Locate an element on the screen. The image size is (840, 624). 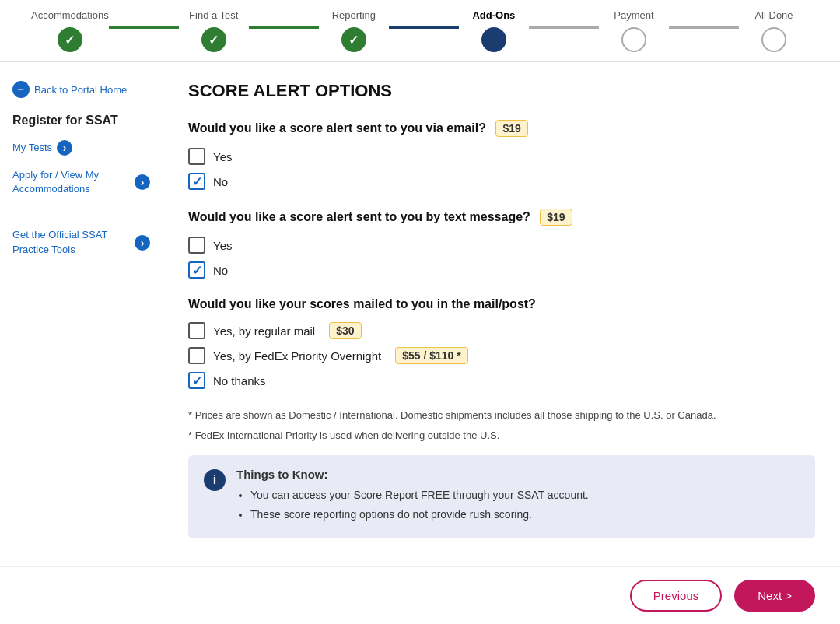
q3-fedex-price: $55 / $110 * is located at coordinates (432, 356).